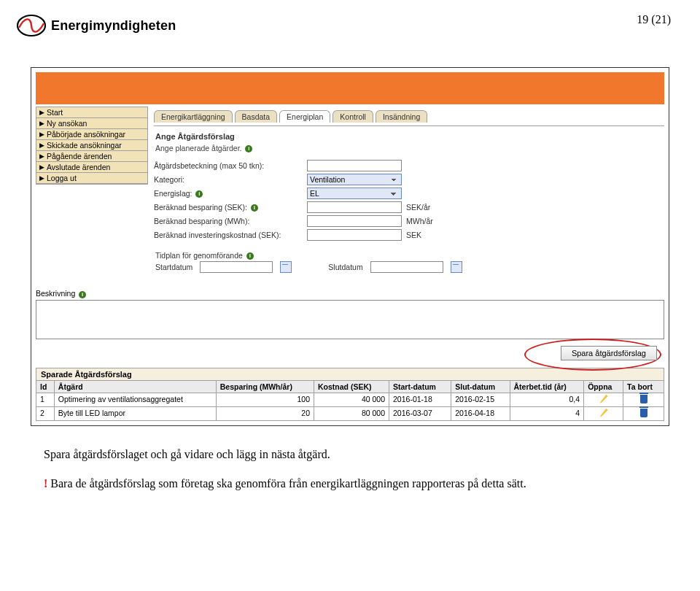 This screenshot has height=591, width=700. I want to click on table-row: 2 Byte till LED lampor 20 80 000 2016-03…, so click(350, 413).